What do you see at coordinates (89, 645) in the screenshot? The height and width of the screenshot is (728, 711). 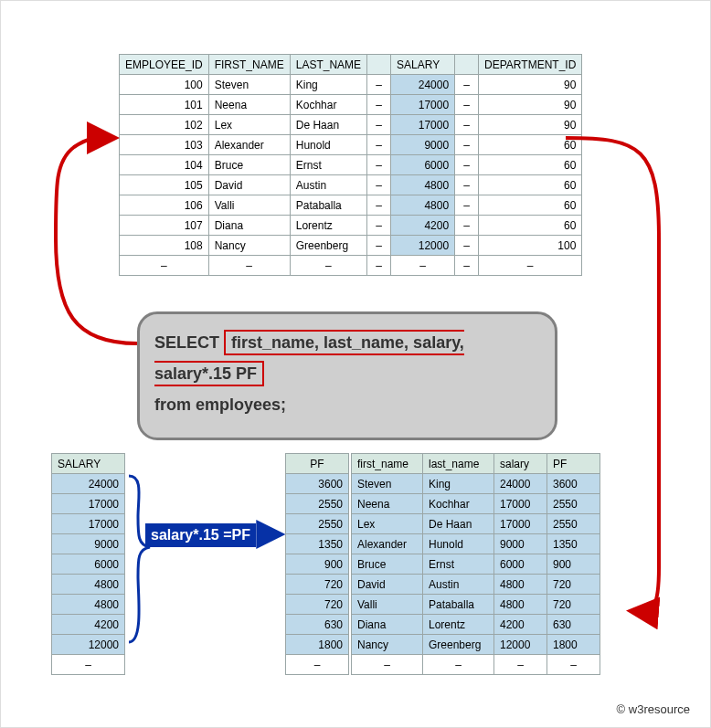 I see `salary-row: 12000` at bounding box center [89, 645].